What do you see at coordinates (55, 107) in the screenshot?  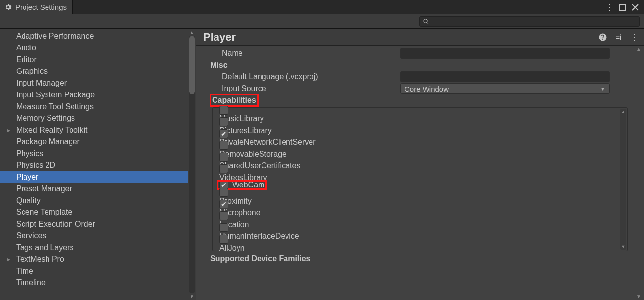 I see `sidebar-item-label: Measure Tool Settings` at bounding box center [55, 107].